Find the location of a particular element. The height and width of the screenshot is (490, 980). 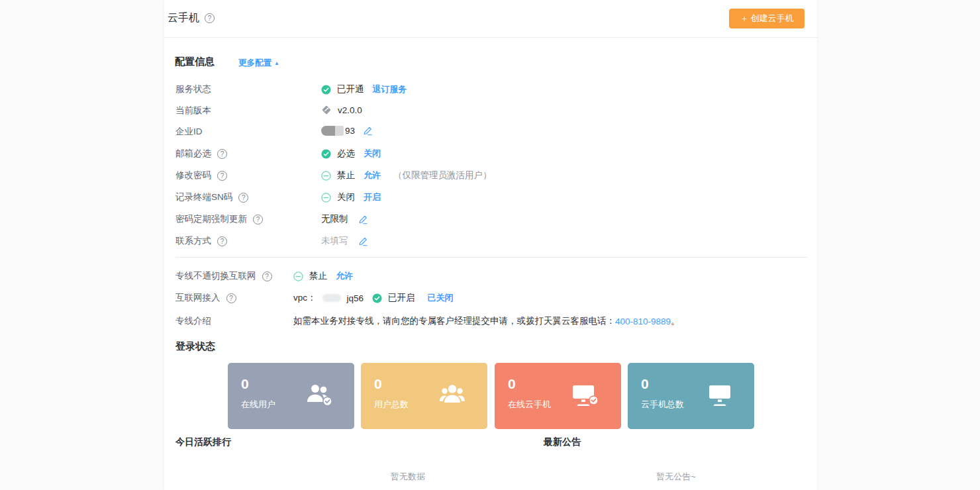

line-switch-value: 禁止 is located at coordinates (318, 276).